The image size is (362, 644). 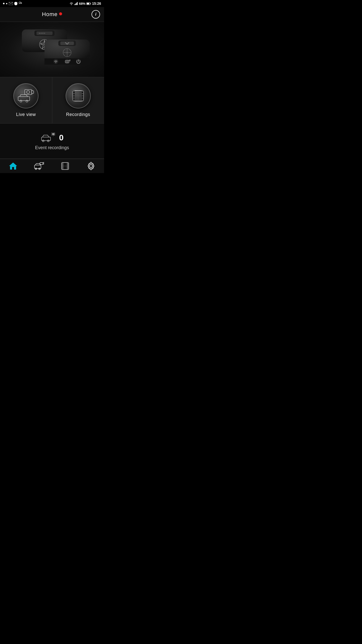 What do you see at coordinates (52, 4) in the screenshot?
I see `status-bar: 68% 15:26` at bounding box center [52, 4].